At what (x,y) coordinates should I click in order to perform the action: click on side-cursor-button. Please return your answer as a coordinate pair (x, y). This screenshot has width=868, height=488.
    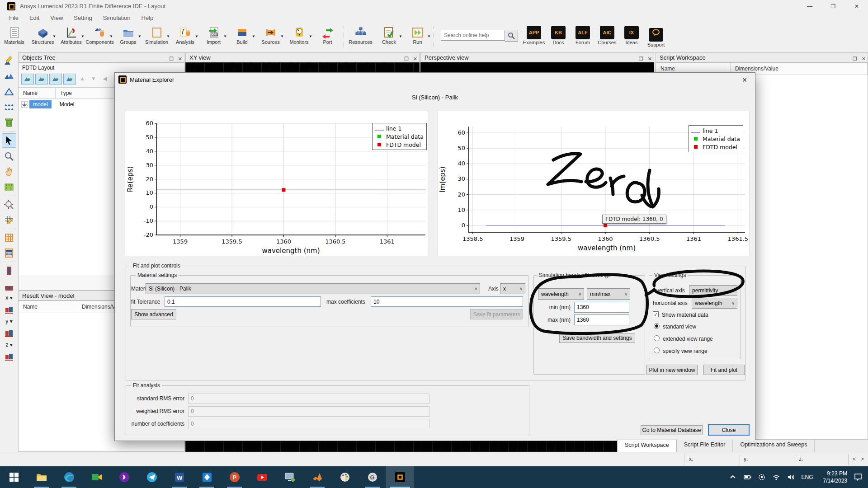
    Looking at the image, I should click on (9, 141).